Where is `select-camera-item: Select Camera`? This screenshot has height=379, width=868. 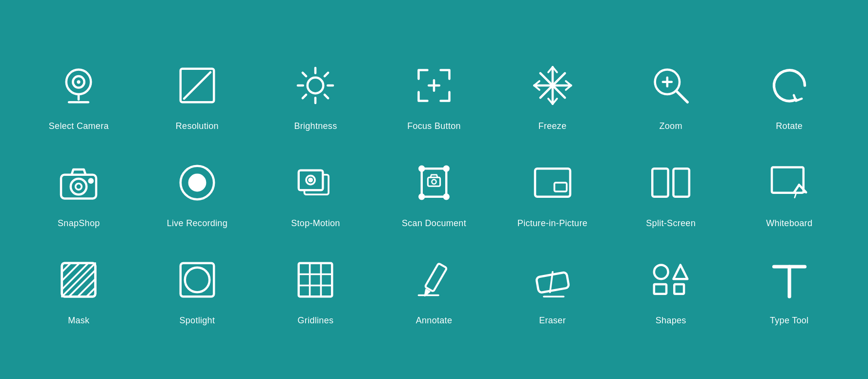
select-camera-item: Select Camera is located at coordinates (79, 93).